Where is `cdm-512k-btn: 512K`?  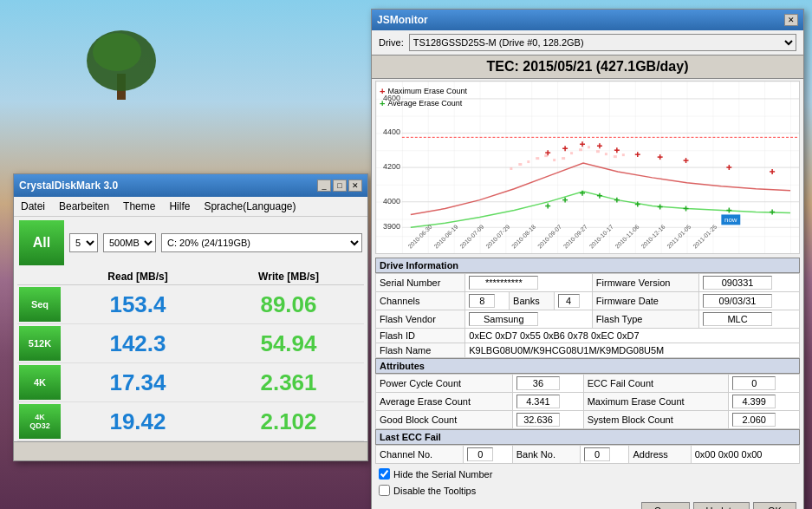 cdm-512k-btn: 512K is located at coordinates (40, 343).